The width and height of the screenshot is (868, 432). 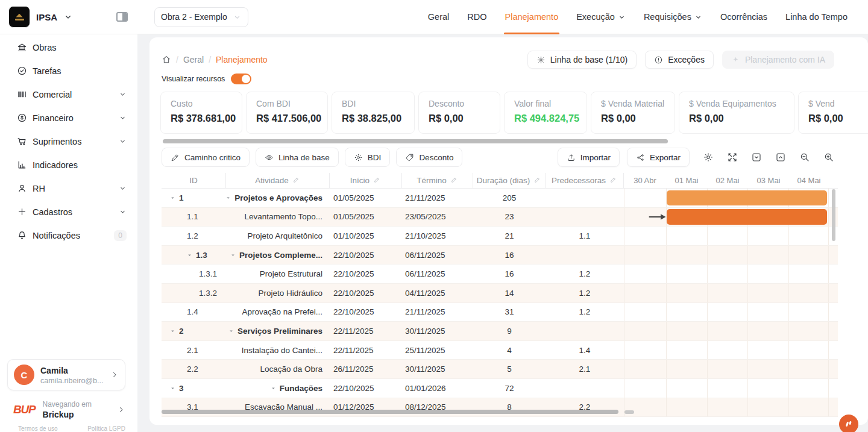 I want to click on task-row-3.1: 3.1Escavação Manual ...01/12/202508/12/2…, so click(x=500, y=408).